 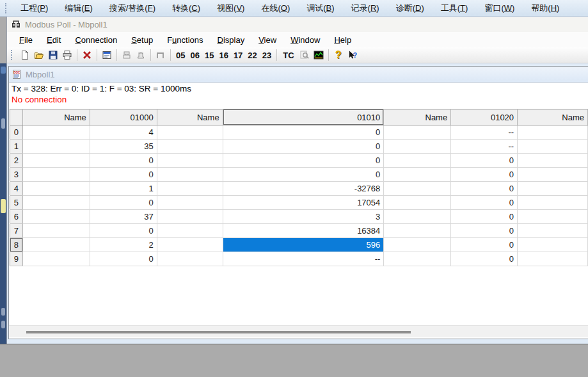 I want to click on function-code-16-button: 16, so click(x=223, y=55).